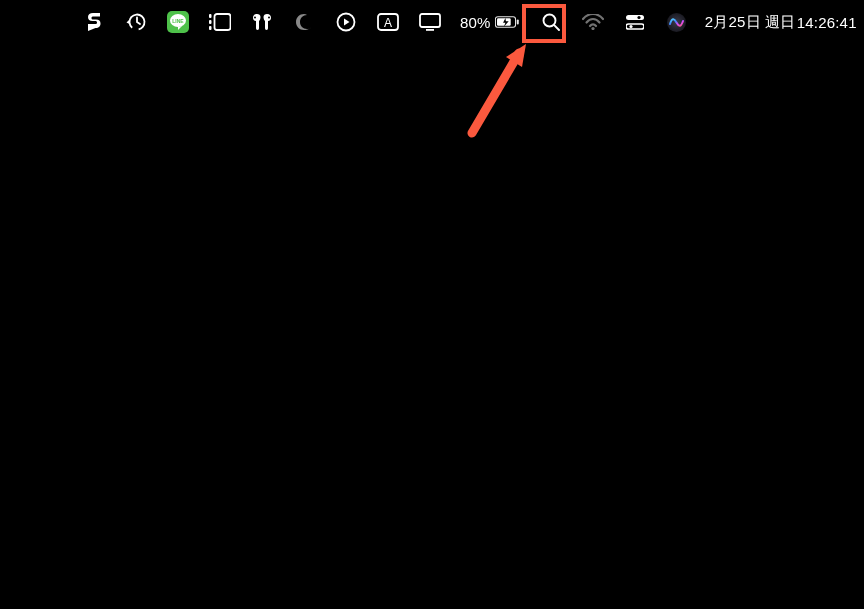  Describe the element at coordinates (593, 22) in the screenshot. I see `wifi-menu-icon` at that location.